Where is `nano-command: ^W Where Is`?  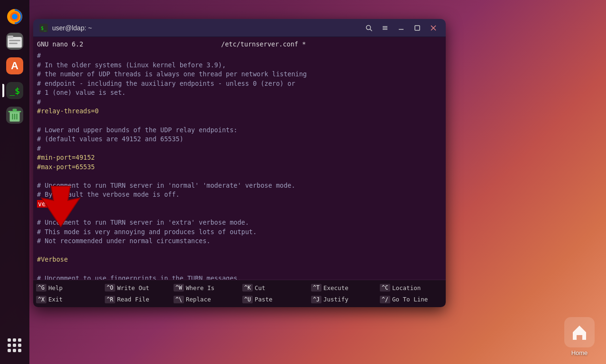
nano-command: ^W Where Is is located at coordinates (205, 288).